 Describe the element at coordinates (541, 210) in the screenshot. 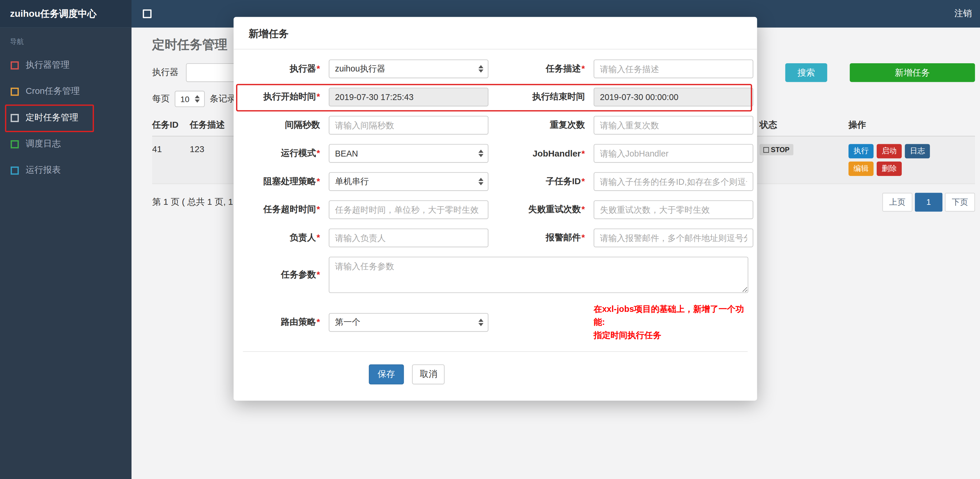

I see `retry-count-label: 失败重试次数*` at that location.